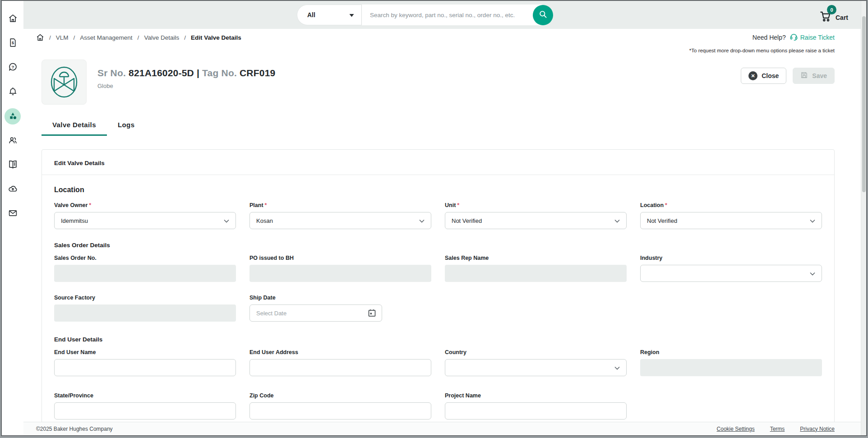 This screenshot has width=868, height=438. I want to click on plant-select: Kosan, so click(340, 221).